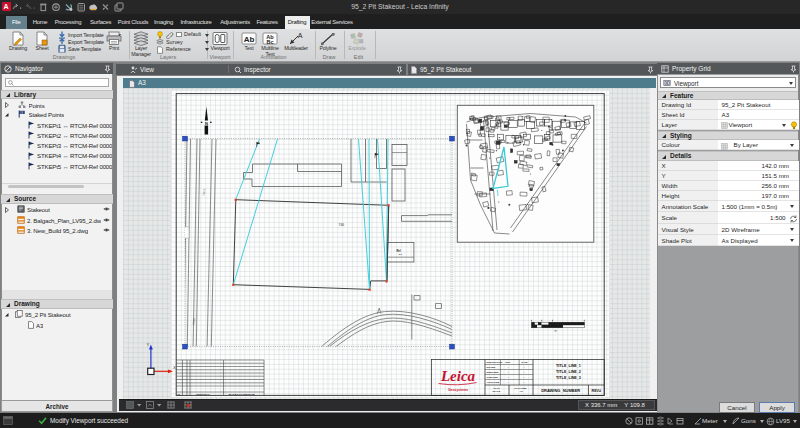 This screenshot has width=800, height=428. What do you see at coordinates (596, 391) in the screenshot?
I see `svg-text: REV#` at bounding box center [596, 391].